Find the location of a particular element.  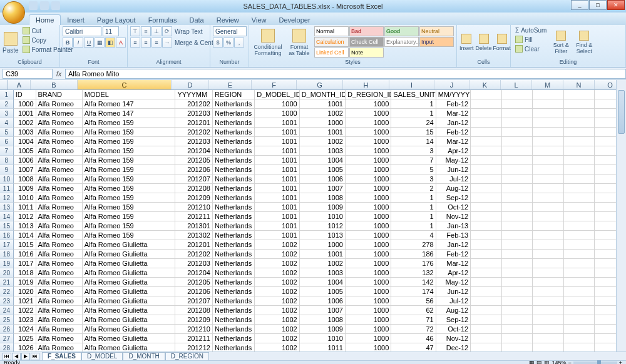

cell: Mar-12 is located at coordinates (454, 264).